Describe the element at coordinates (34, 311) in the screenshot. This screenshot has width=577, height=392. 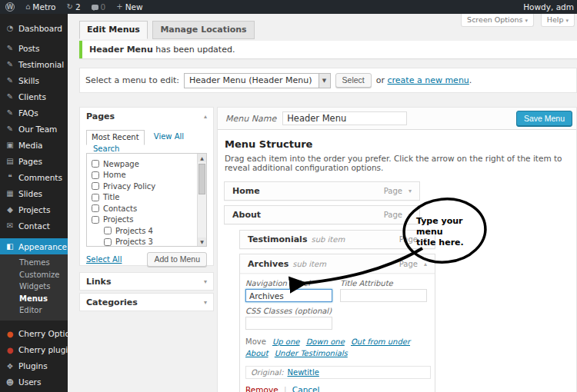
I see `submenu-item-editor: Editor` at that location.